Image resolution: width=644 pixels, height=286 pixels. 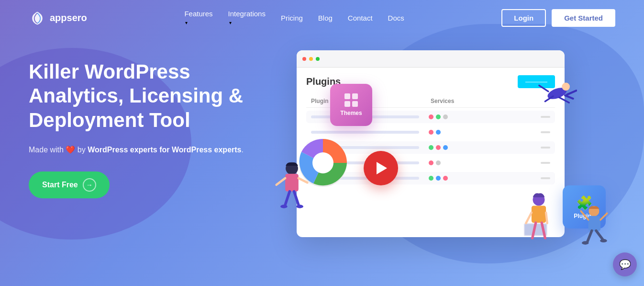 What do you see at coordinates (625, 264) in the screenshot?
I see `chat-support-button: 💬` at bounding box center [625, 264].